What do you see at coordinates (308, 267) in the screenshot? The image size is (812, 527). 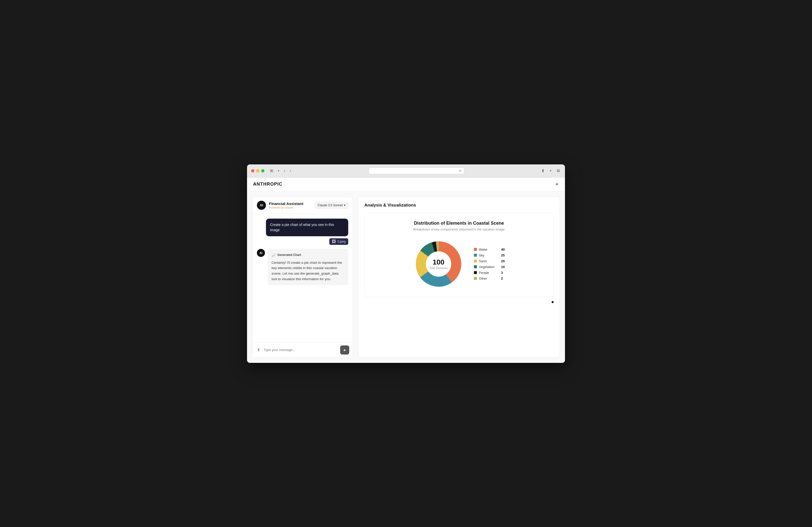 I see `assistant-message: 📈 Generated Chart Certainly! I'll create…` at bounding box center [308, 267].